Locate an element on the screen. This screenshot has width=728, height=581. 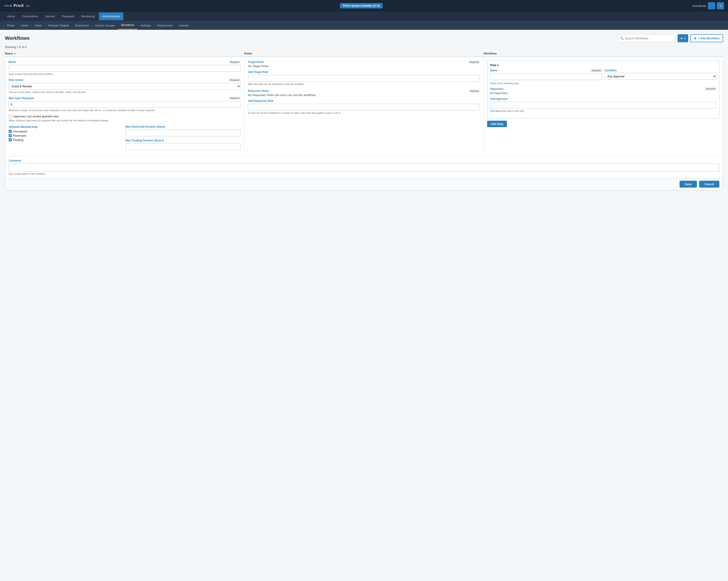
comment-input is located at coordinates (364, 168).